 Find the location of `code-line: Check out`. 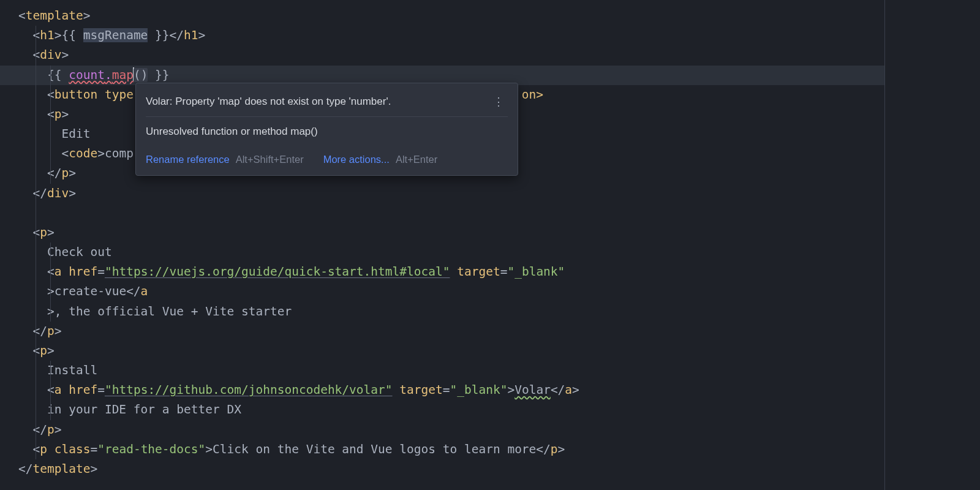

code-line: Check out is located at coordinates (442, 252).